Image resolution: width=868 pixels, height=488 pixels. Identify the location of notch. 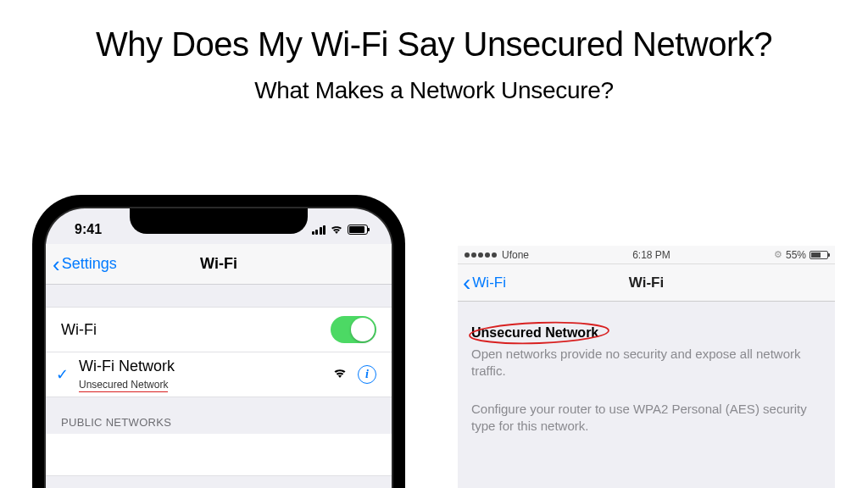
(219, 221).